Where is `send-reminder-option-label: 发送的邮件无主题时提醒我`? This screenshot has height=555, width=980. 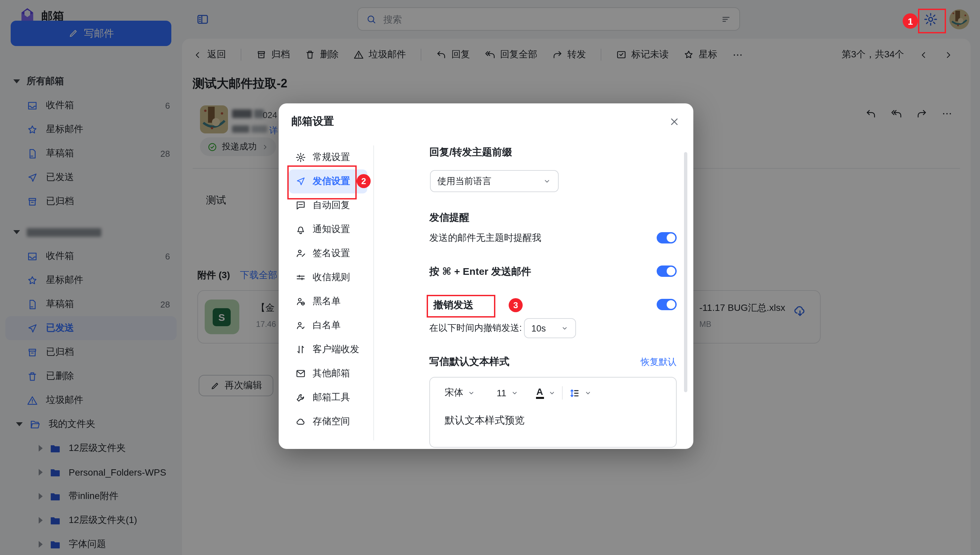
send-reminder-option-label: 发送的邮件无主题时提醒我 is located at coordinates (485, 238).